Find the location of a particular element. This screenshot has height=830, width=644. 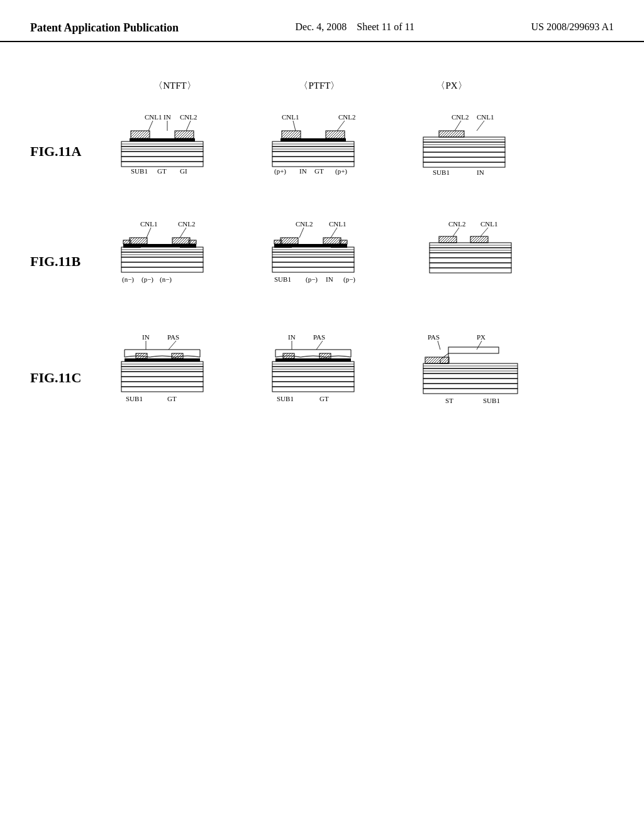

svg-text: GI is located at coordinates (184, 171).